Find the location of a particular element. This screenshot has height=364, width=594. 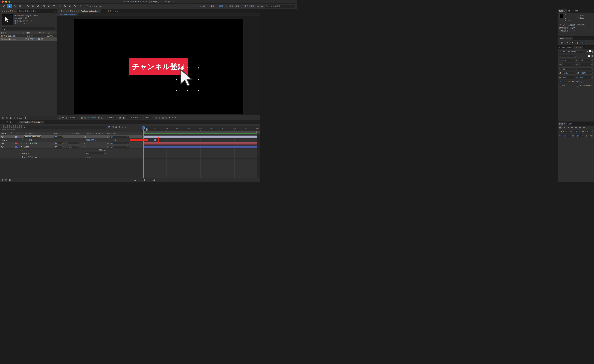

graph-editor-icon: ∿ is located at coordinates (125, 127).